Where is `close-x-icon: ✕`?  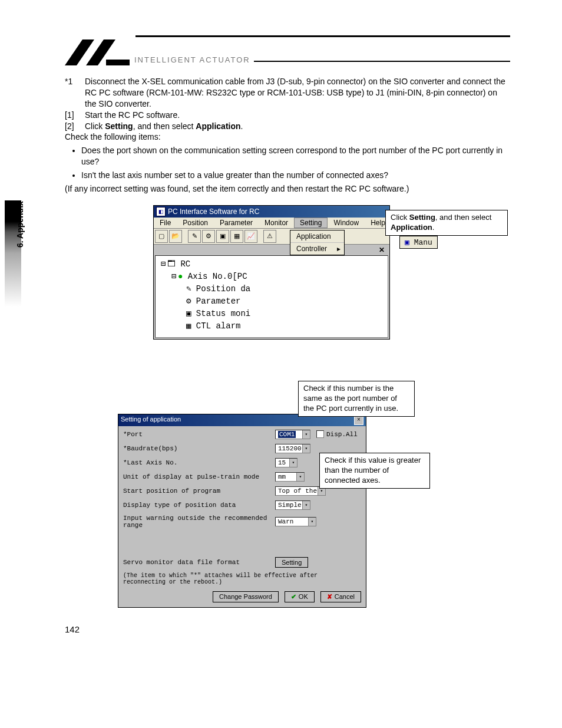 close-x-icon: ✕ is located at coordinates (272, 249).